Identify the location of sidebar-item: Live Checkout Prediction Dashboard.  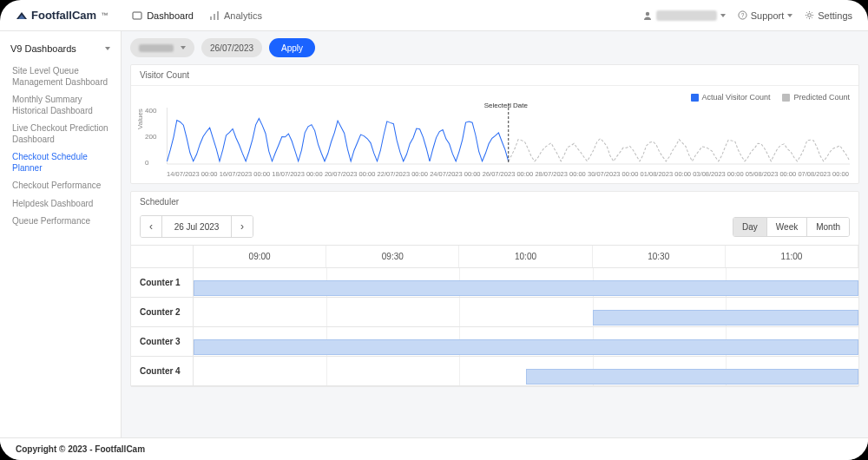
(66, 134).